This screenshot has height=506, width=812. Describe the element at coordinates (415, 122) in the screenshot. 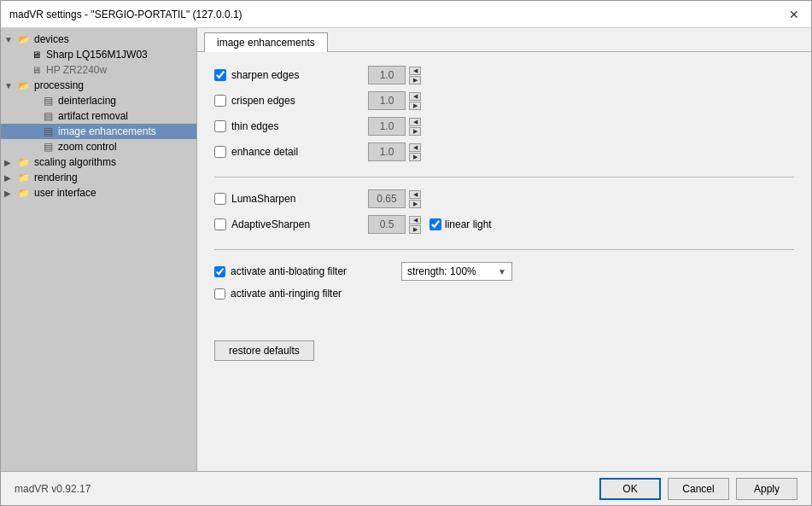

I see `thin-edges-up: ◀` at that location.